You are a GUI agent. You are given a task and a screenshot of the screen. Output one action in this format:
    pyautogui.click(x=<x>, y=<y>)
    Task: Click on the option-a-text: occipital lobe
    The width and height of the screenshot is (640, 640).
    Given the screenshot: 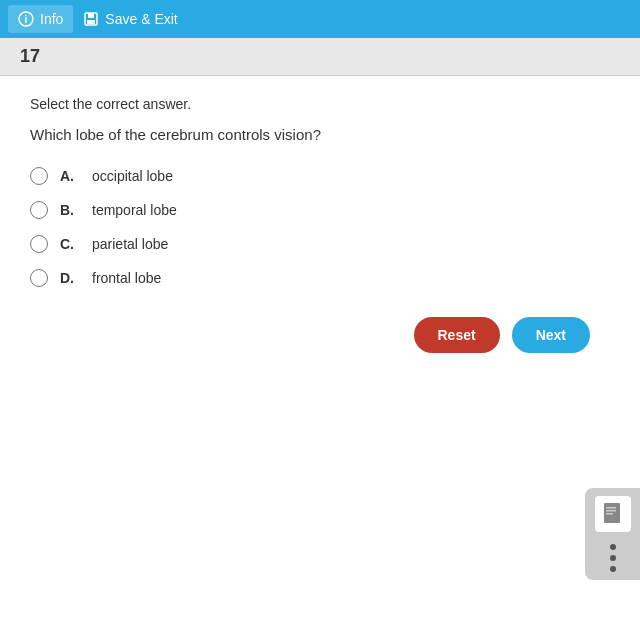 What is the action you would take?
    pyautogui.click(x=132, y=176)
    